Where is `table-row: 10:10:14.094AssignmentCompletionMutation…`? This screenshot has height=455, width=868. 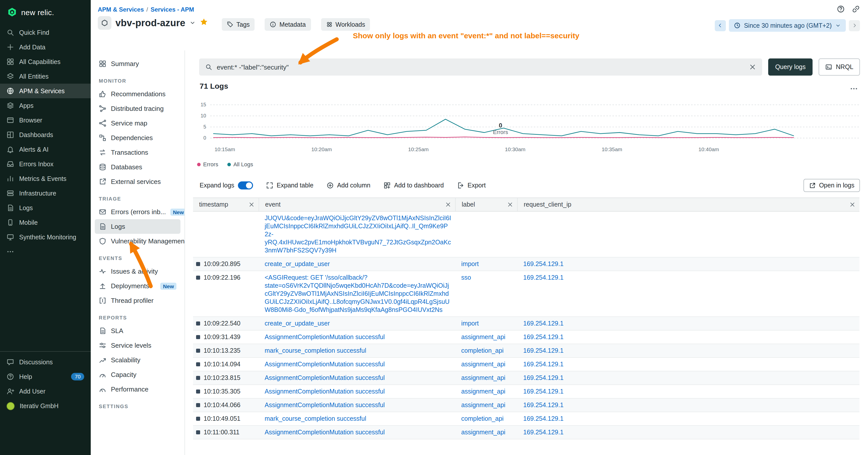
table-row: 10:10:14.094AssignmentCompletionMutation… is located at coordinates (526, 364).